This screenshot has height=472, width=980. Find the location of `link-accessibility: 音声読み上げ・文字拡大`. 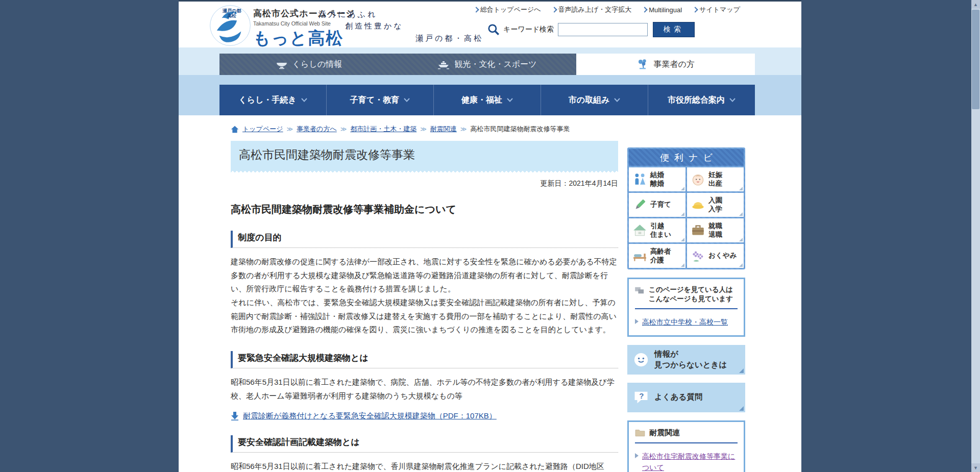

link-accessibility: 音声読み上げ・文字拡大 is located at coordinates (592, 10).